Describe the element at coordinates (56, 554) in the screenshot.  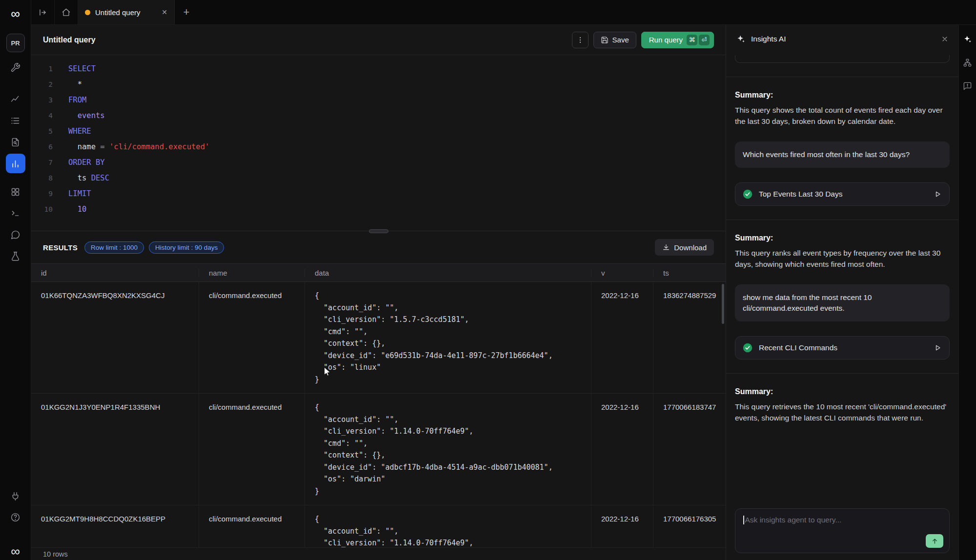
I see `row-count: 10 rows` at that location.